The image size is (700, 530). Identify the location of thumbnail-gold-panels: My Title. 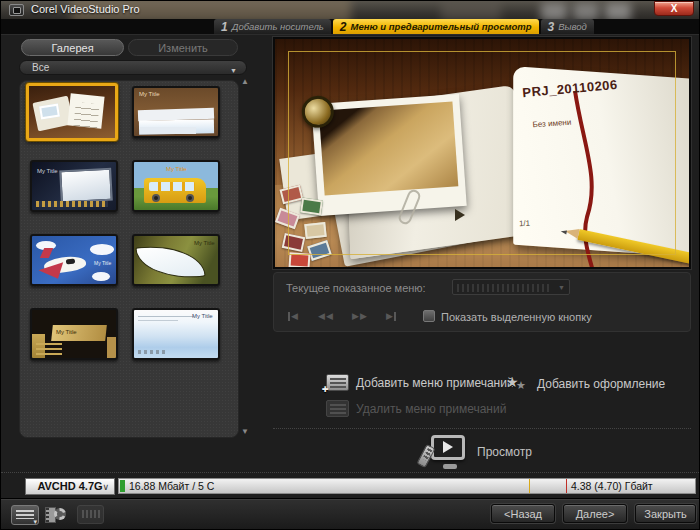
(74, 334).